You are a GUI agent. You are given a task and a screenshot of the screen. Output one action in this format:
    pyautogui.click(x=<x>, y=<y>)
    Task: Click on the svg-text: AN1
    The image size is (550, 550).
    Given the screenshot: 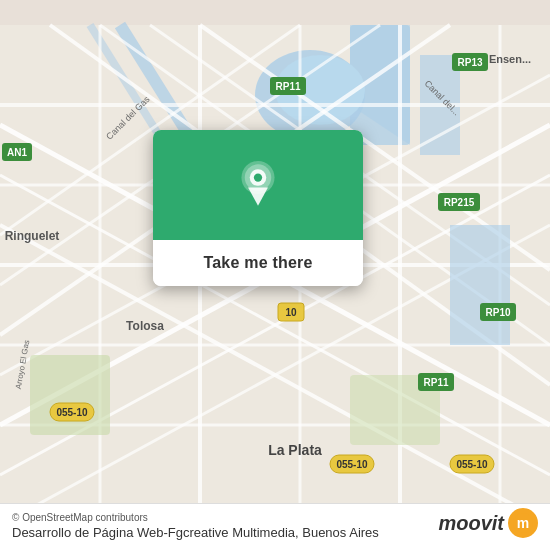 What is the action you would take?
    pyautogui.click(x=17, y=152)
    